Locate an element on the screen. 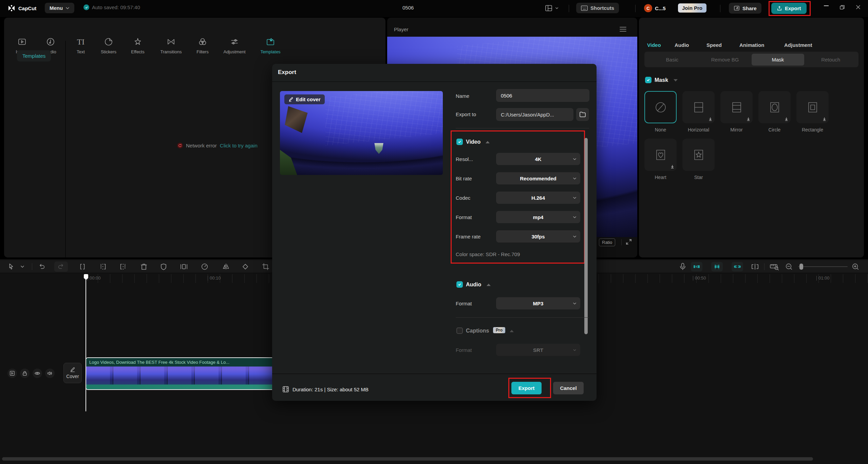 This screenshot has width=868, height=464. mask-option-horizontal is located at coordinates (698, 107).